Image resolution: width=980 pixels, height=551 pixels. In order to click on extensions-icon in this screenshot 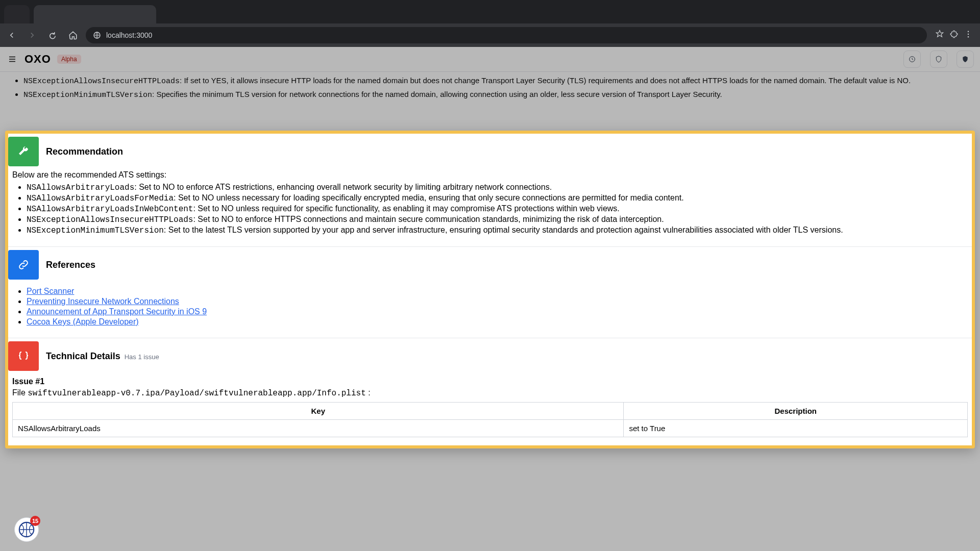, I will do `click(954, 35)`.